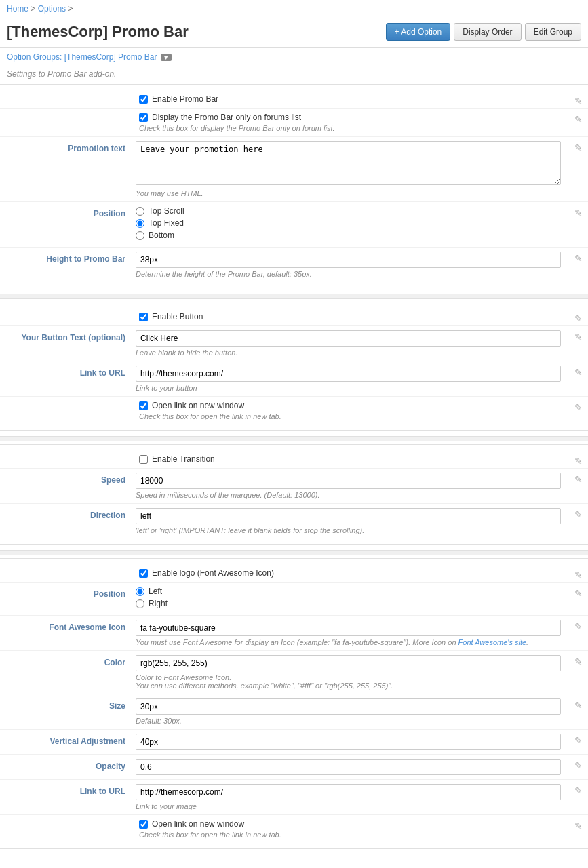 Image resolution: width=588 pixels, height=868 pixels. Describe the element at coordinates (118, 57) in the screenshot. I see `option-group-value: [ThemesCorp] Promo Bar ▼` at that location.